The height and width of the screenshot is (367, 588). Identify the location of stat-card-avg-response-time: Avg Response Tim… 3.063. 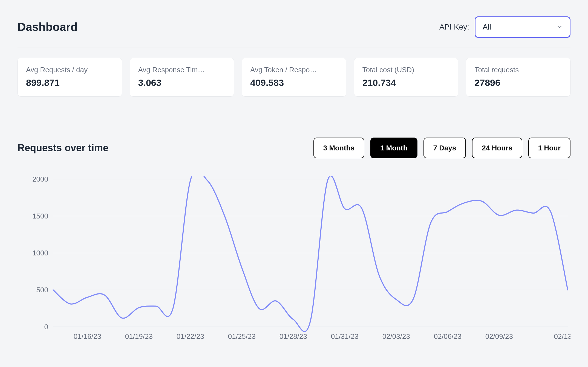
(182, 77).